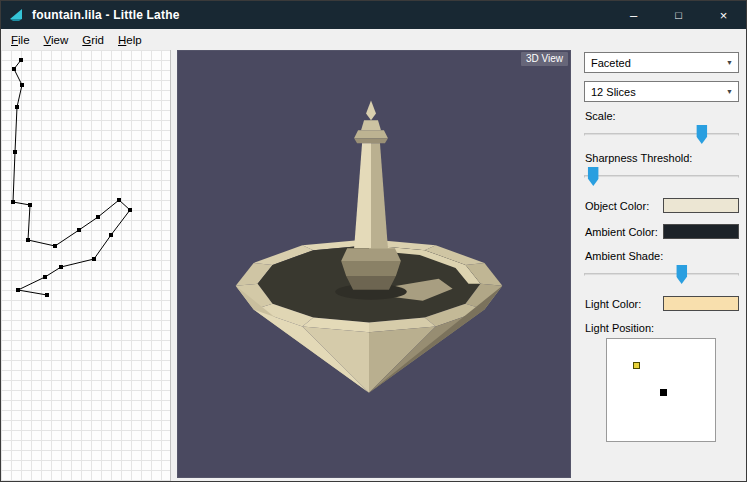 This screenshot has height=482, width=747. I want to click on light-color-label: Light Color:, so click(613, 304).